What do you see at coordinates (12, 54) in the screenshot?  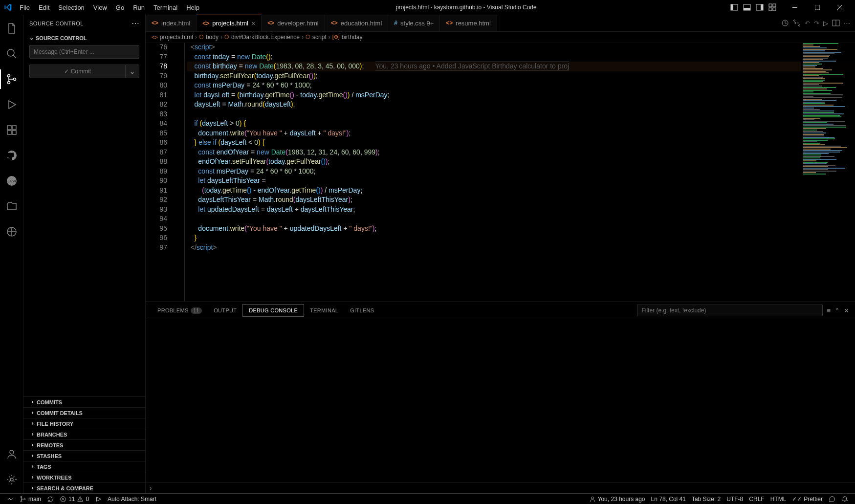 I see `search-icon` at bounding box center [12, 54].